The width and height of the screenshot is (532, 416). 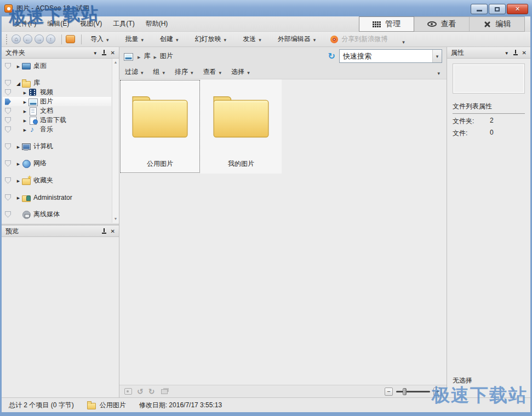 I want to click on sidebar-item-pictures: 图片, so click(x=57, y=102).